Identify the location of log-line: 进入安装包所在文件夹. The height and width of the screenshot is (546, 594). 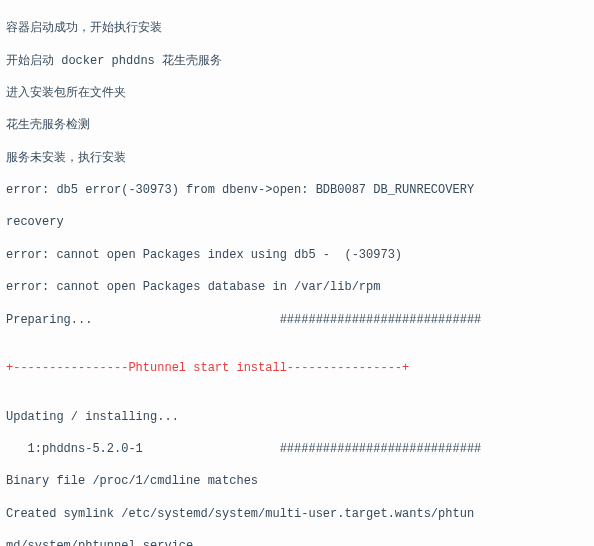
(297, 93).